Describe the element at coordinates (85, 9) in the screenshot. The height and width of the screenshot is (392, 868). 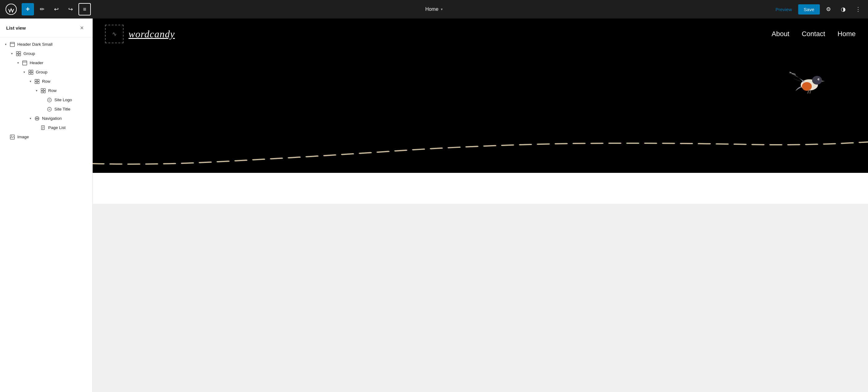
I see `list-view-button: ≡` at that location.